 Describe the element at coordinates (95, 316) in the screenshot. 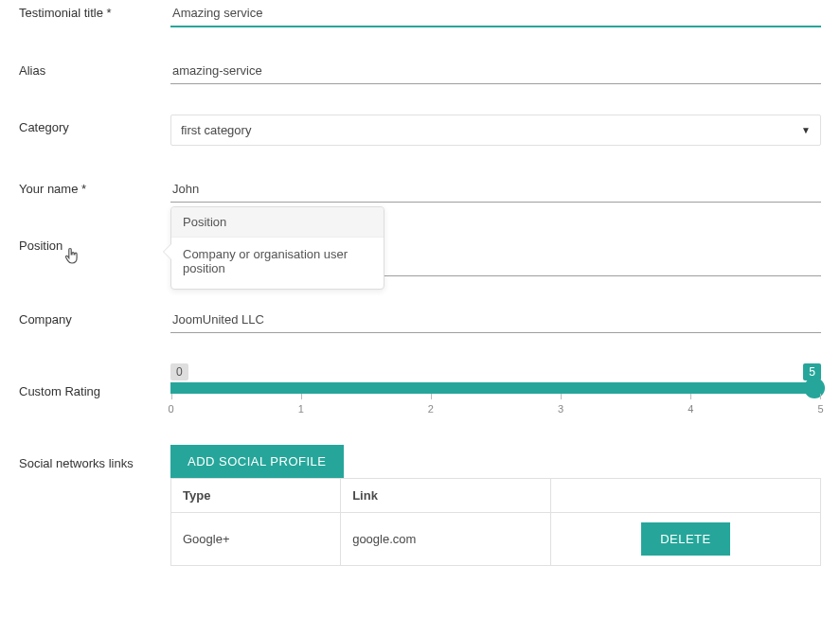

I see `company-label: Company` at that location.